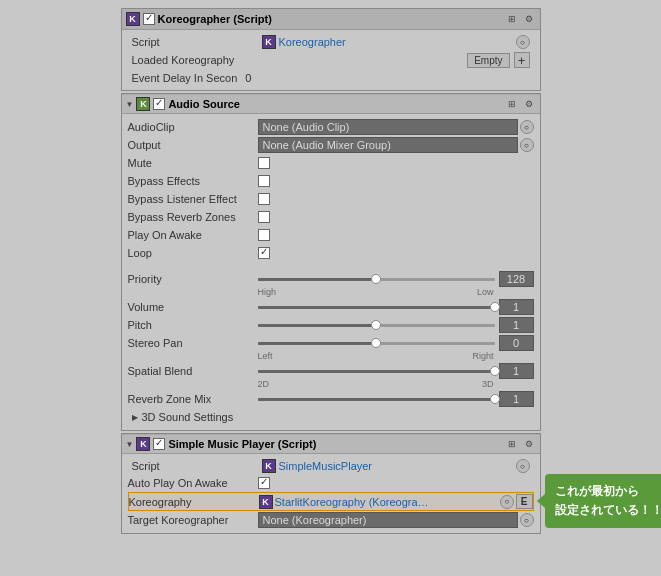 This screenshot has width=661, height=576. Describe the element at coordinates (516, 371) in the screenshot. I see `spatial-blend-value: 1` at that location.